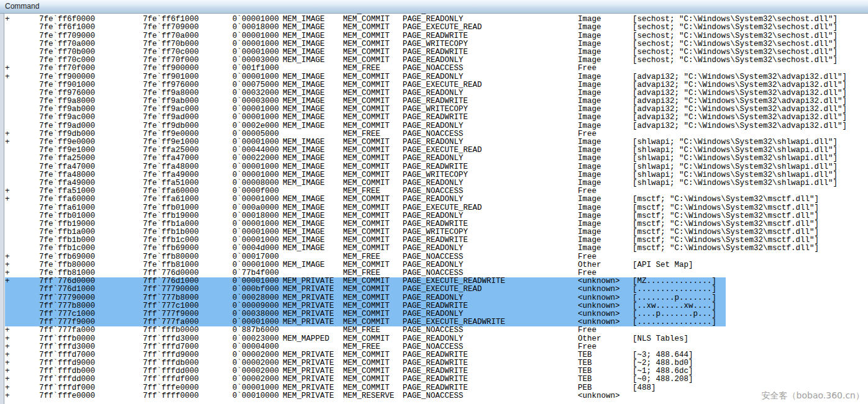  Describe the element at coordinates (675, 307) in the screenshot. I see `details-cell: [..xw......xw....]` at that location.